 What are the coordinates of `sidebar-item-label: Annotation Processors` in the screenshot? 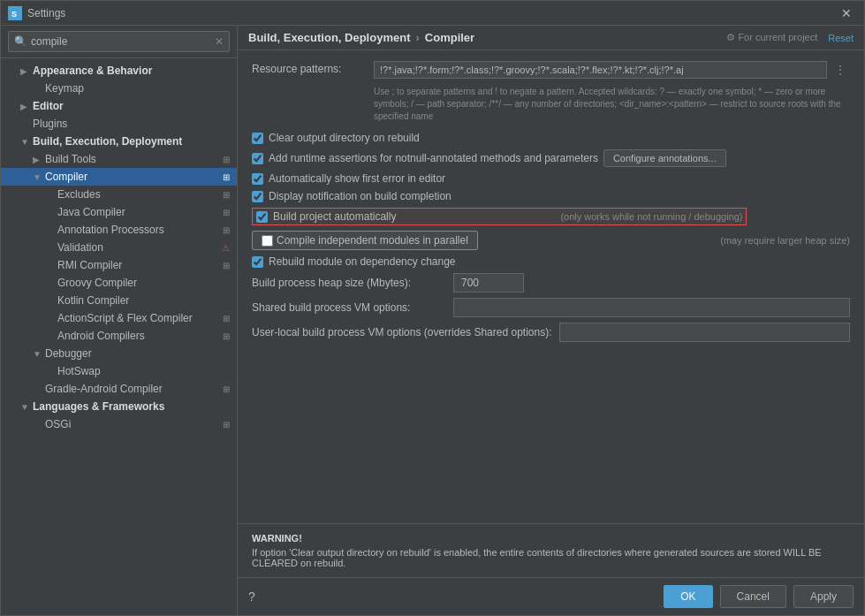 It's located at (140, 230).